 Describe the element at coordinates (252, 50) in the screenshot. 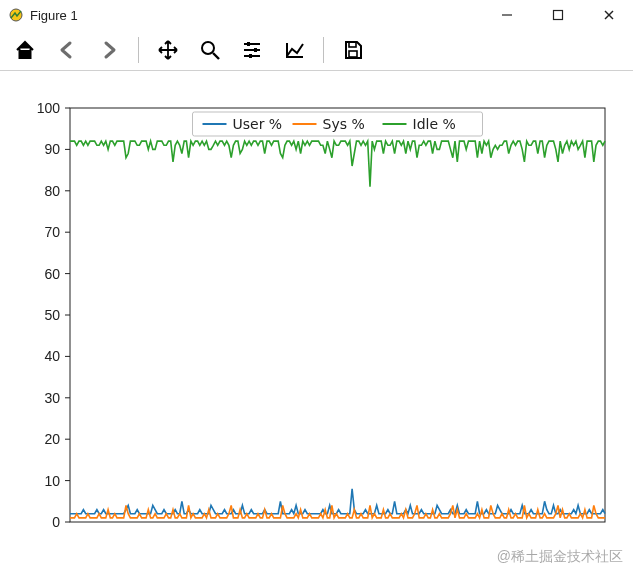

I see `sliders-icon` at that location.